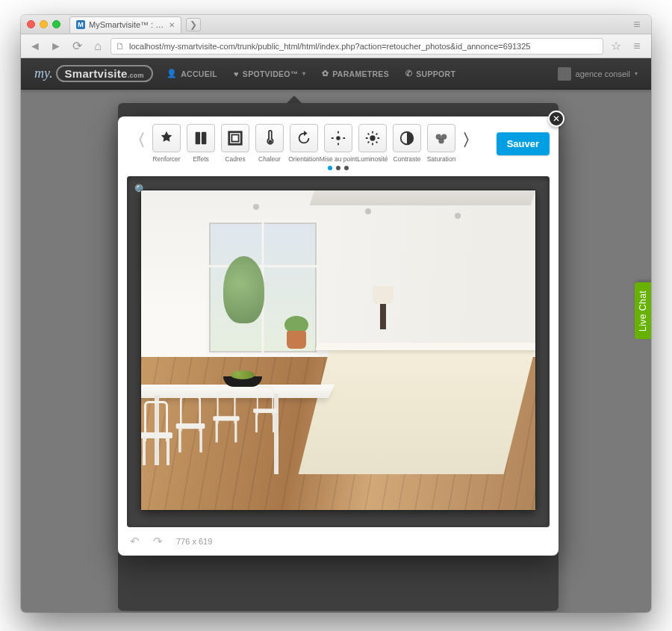  Describe the element at coordinates (556, 119) in the screenshot. I see `close-modal-button: ✕` at that location.